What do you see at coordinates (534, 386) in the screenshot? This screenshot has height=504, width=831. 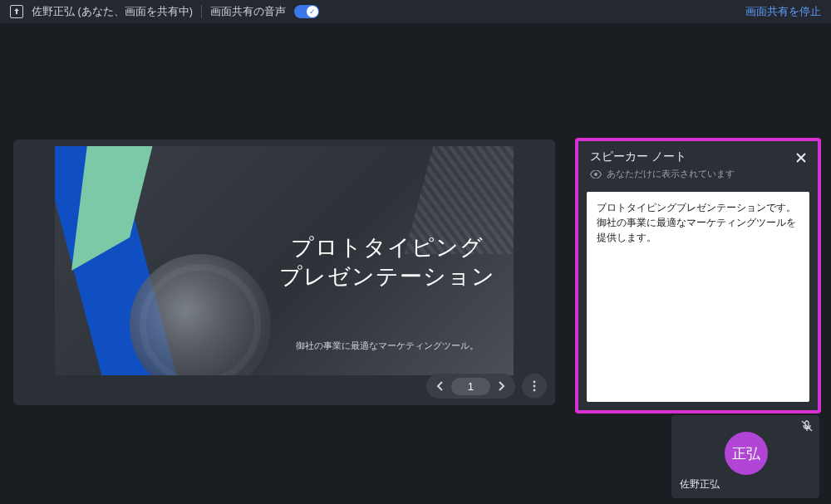 I see `more-vertical-icon` at bounding box center [534, 386].